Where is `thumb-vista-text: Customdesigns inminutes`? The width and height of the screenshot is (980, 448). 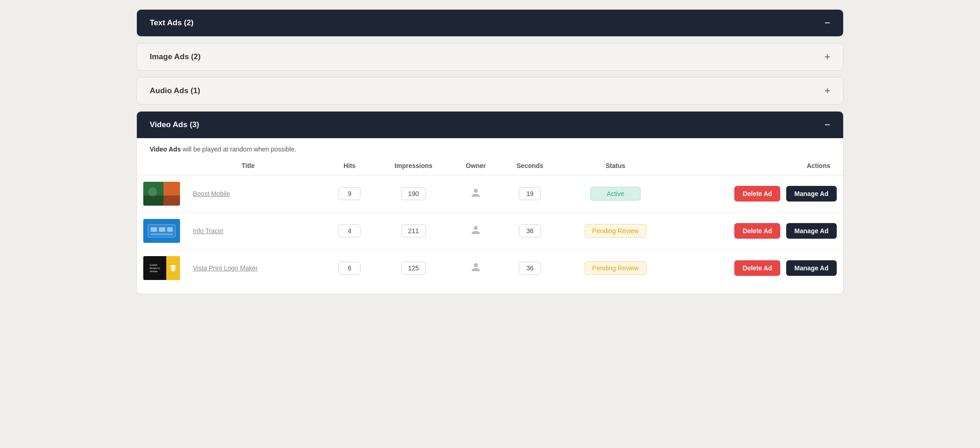 thumb-vista-text: Customdesigns inminutes is located at coordinates (155, 268).